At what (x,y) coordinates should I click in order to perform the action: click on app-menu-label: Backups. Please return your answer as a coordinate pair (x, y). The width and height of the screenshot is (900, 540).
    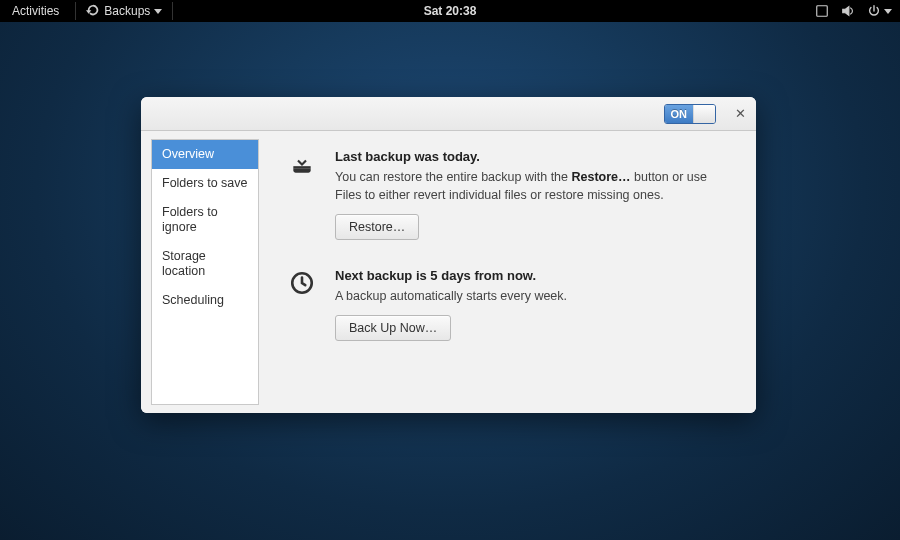
    Looking at the image, I should click on (127, 11).